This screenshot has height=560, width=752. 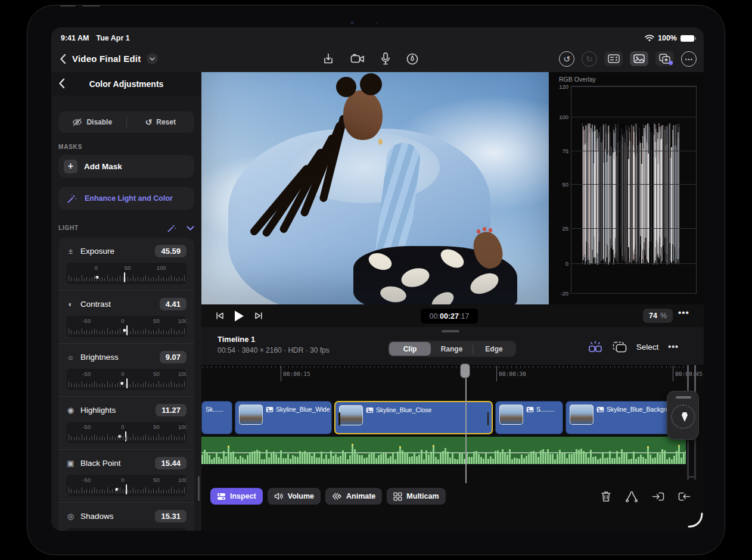 What do you see at coordinates (641, 214) in the screenshot?
I see `scope-trace-bright` at bounding box center [641, 214].